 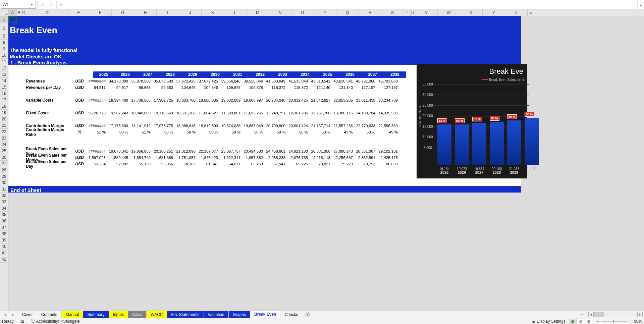 What do you see at coordinates (640, 315) in the screenshot?
I see `hscroll-right-icon: ►` at bounding box center [640, 315].